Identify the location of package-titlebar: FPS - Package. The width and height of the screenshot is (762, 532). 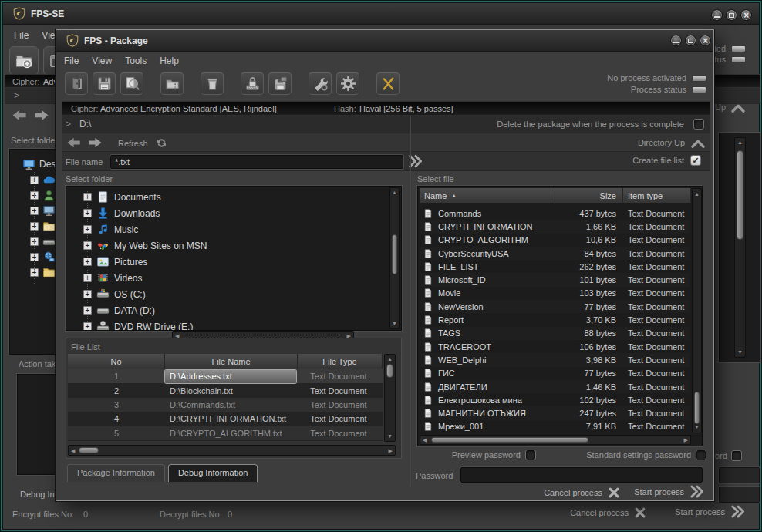
(385, 41).